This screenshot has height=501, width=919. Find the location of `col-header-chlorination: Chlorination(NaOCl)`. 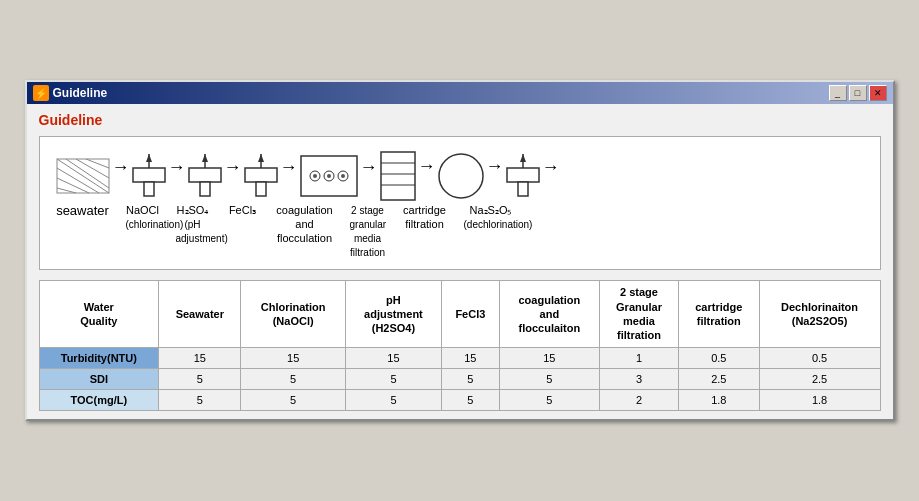

col-header-chlorination: Chlorination(NaOCl) is located at coordinates (293, 314).